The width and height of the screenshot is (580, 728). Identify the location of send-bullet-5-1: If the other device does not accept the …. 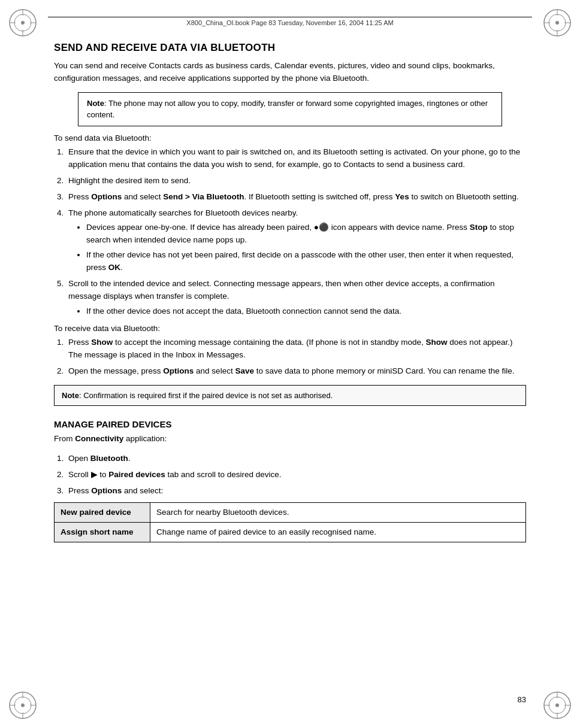
(306, 311).